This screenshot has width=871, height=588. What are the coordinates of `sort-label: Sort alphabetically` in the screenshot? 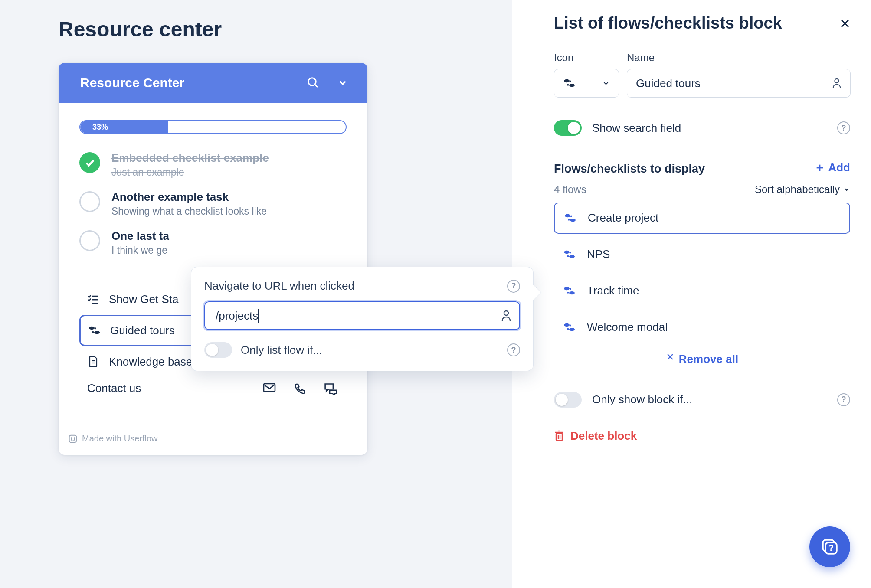 It's located at (797, 189).